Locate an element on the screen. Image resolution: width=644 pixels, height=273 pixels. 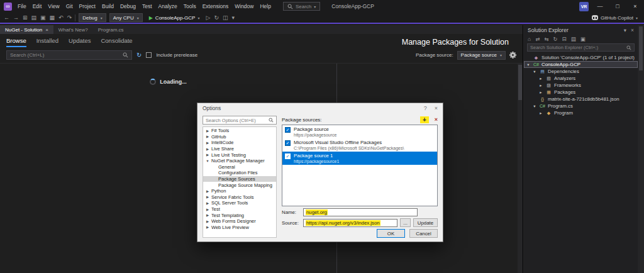
undo-icon: ↶ is located at coordinates (61, 18).